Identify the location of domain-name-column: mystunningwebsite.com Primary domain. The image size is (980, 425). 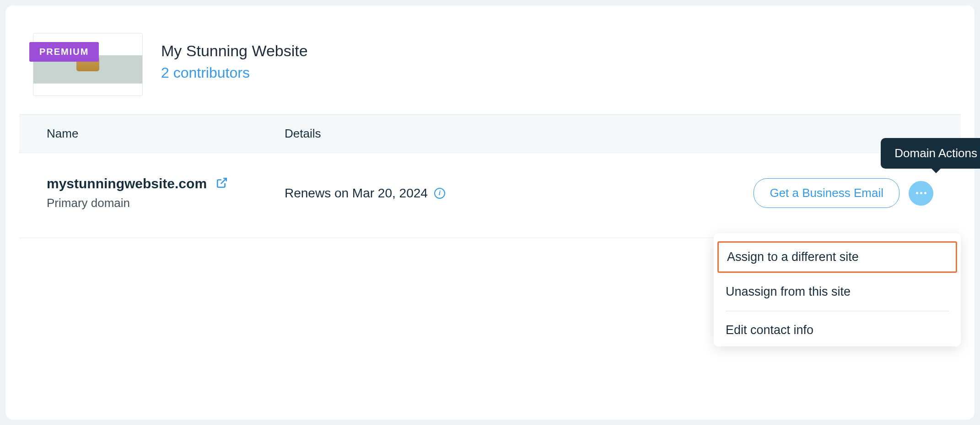
(166, 193).